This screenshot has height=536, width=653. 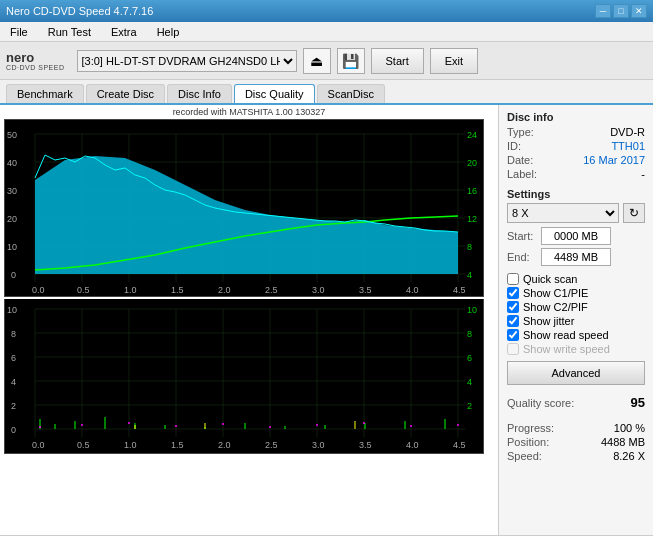 I want to click on nero-logo: nero CD·DVD SPEED, so click(x=36, y=61).